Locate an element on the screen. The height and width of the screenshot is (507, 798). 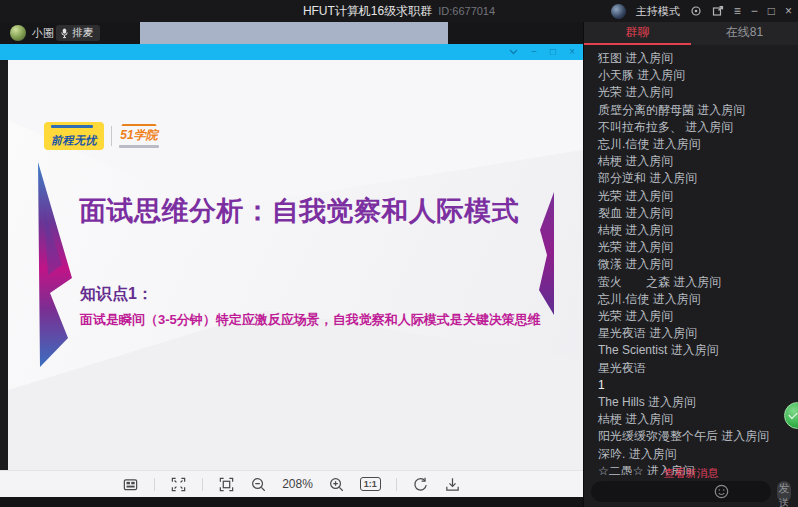
chat-message: 部分逆和 进入房间 is located at coordinates (698, 178).